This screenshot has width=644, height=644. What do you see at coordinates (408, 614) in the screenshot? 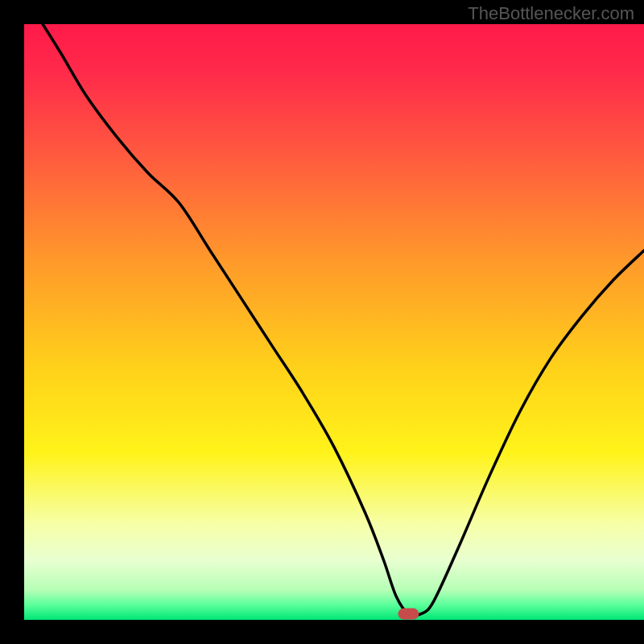
I see `optimal-marker` at bounding box center [408, 614].